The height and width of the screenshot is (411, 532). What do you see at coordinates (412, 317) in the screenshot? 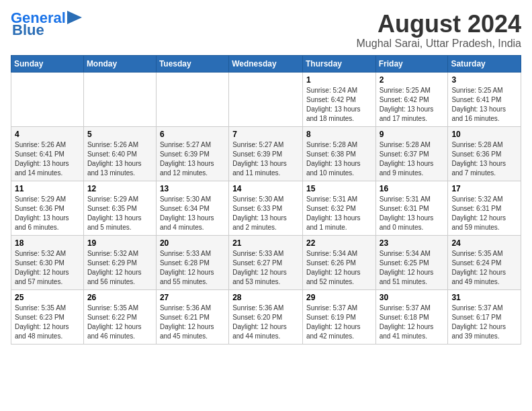
I see `calendar-cell: 30Sunrise: 5:37 AM Sunset: 6:18 PM Dayli…` at bounding box center [412, 317].